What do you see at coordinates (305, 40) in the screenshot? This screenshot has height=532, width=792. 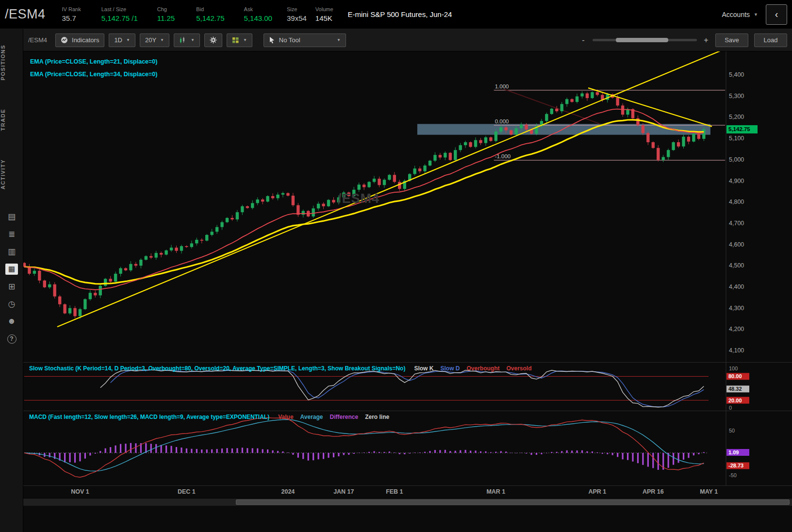 I see `drawing-tool-dropdown: No Tool ▼` at bounding box center [305, 40].